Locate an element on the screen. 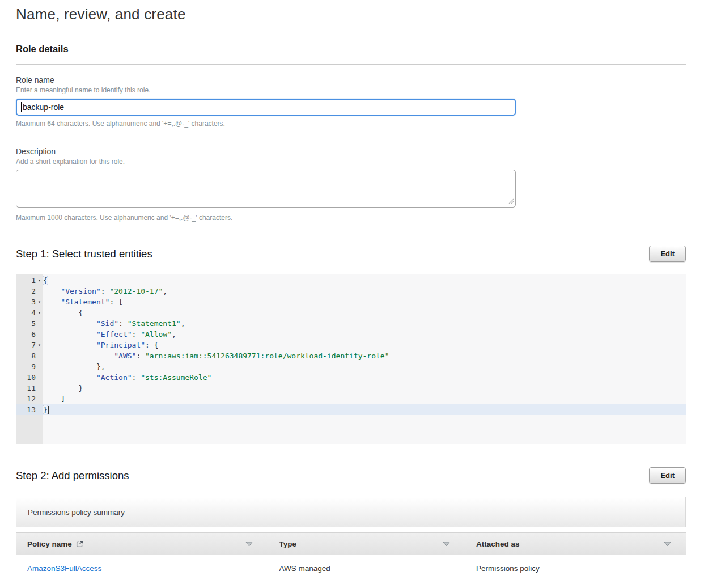 The width and height of the screenshot is (704, 588). edit-permissions-button: Edit is located at coordinates (668, 475).